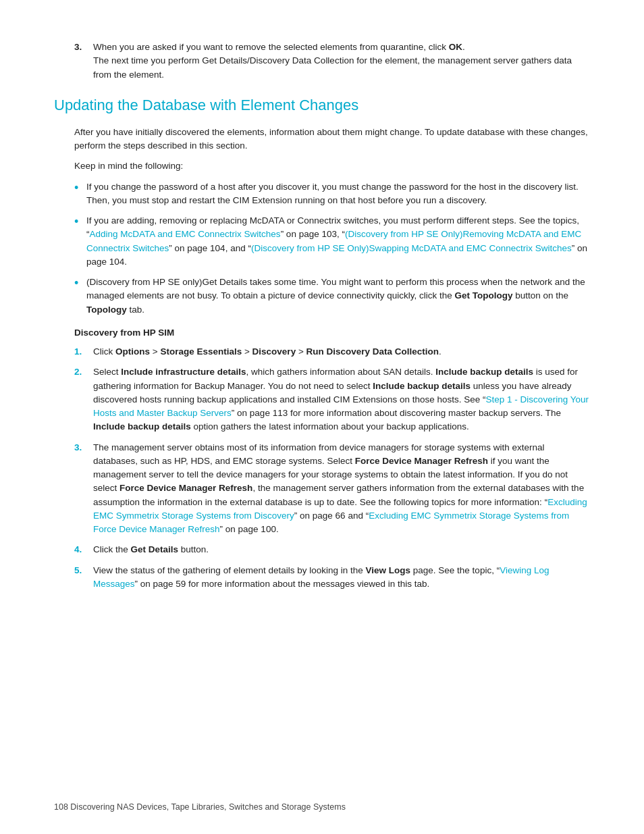 The width and height of the screenshot is (644, 834). What do you see at coordinates (456, 47) in the screenshot?
I see `ok-bold: OK` at bounding box center [456, 47].